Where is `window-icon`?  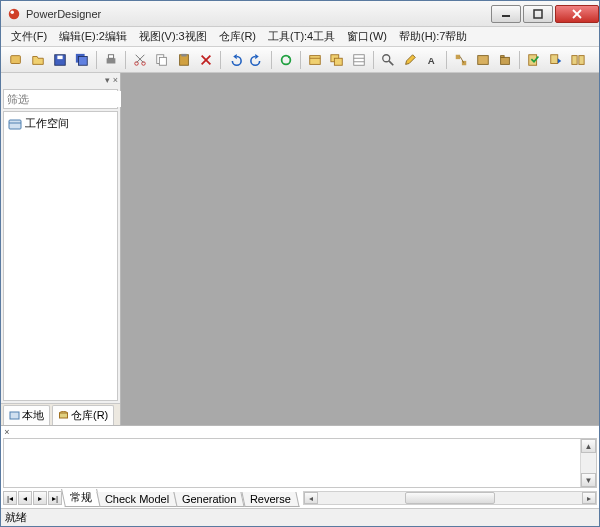
window-icon is located at coordinates (315, 60).